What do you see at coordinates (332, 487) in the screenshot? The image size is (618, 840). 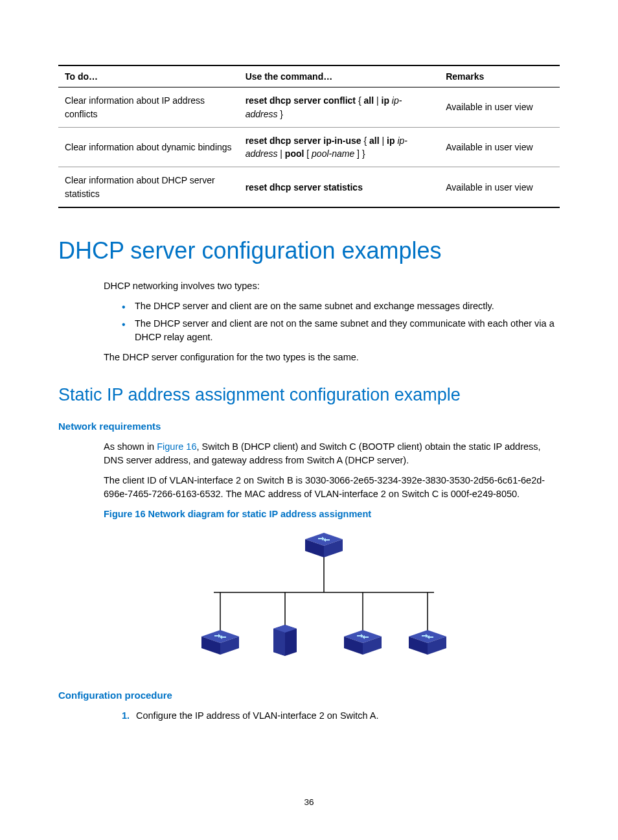 I see `netreq-p2: The client ID of VLAN-interface 2 on Swi…` at bounding box center [332, 487].